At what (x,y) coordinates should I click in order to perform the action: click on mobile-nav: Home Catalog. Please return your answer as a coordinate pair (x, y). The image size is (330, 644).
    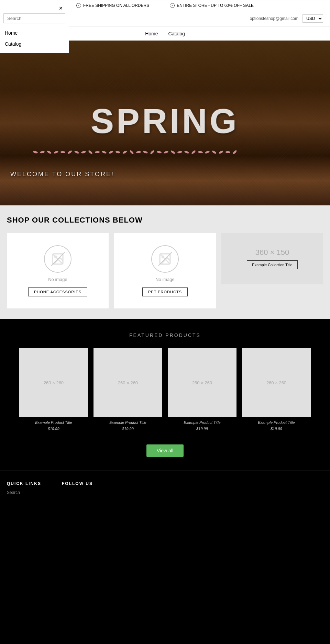
    Looking at the image, I should click on (34, 38).